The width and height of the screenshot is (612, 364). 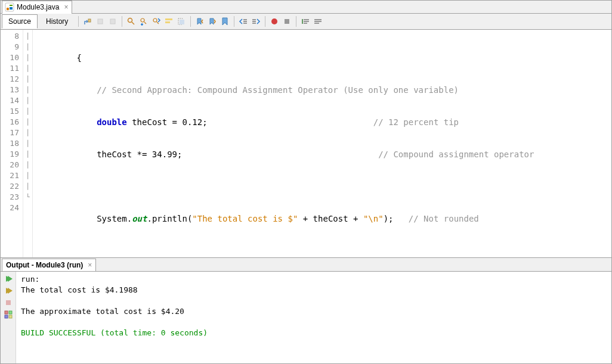 I want to click on output-tabbar: Output - Module3 (run) ×, so click(x=306, y=265).